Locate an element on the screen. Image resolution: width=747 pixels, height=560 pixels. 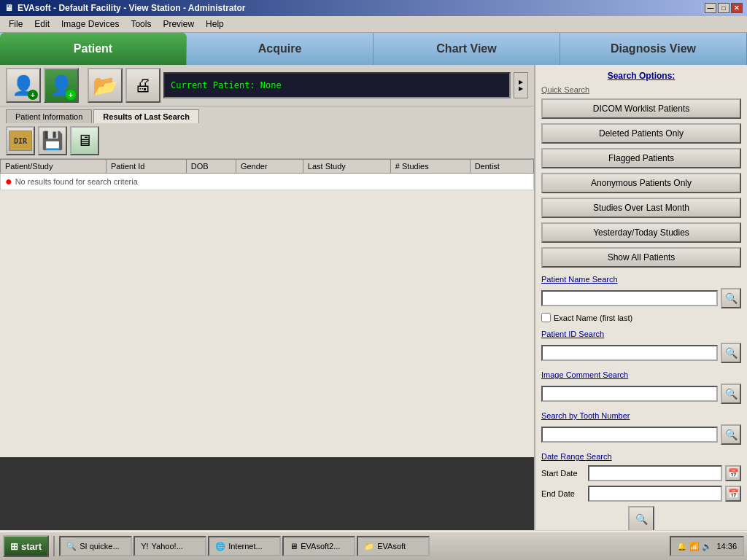
tab-chart-view: Chart View is located at coordinates (467, 49).